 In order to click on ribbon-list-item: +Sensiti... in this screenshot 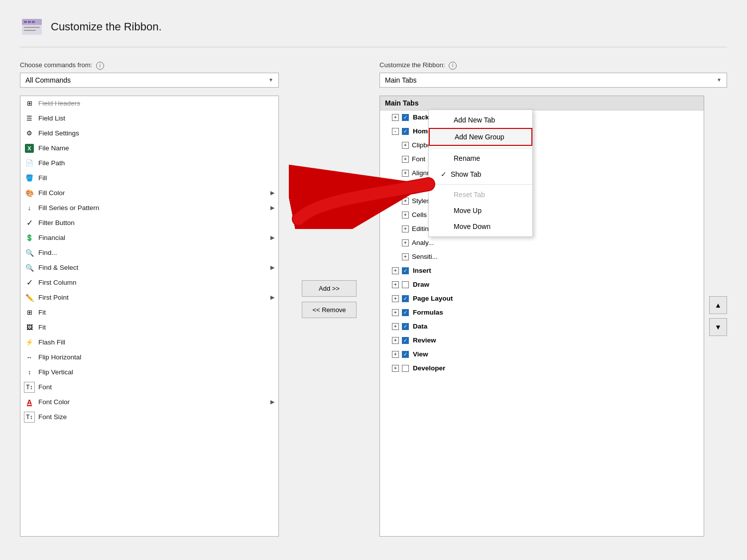, I will do `click(542, 257)`.